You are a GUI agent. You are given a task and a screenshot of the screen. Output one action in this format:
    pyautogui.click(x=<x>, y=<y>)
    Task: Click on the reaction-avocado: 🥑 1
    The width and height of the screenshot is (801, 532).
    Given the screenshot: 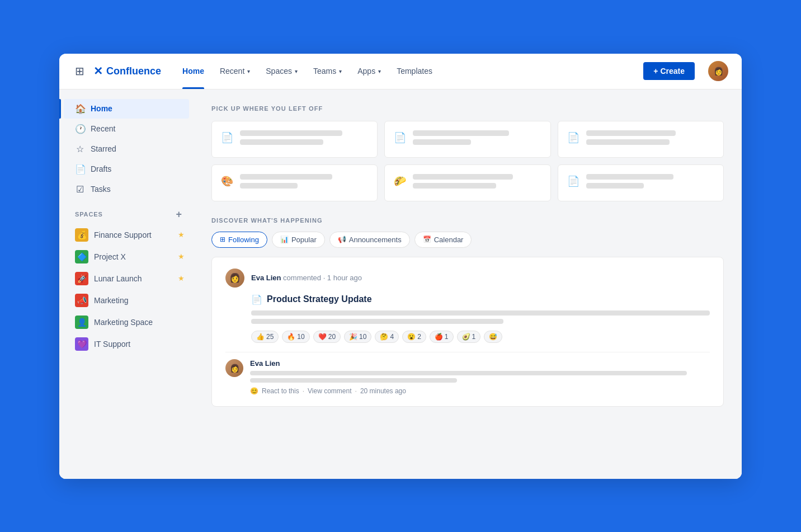 What is the action you would take?
    pyautogui.click(x=469, y=337)
    